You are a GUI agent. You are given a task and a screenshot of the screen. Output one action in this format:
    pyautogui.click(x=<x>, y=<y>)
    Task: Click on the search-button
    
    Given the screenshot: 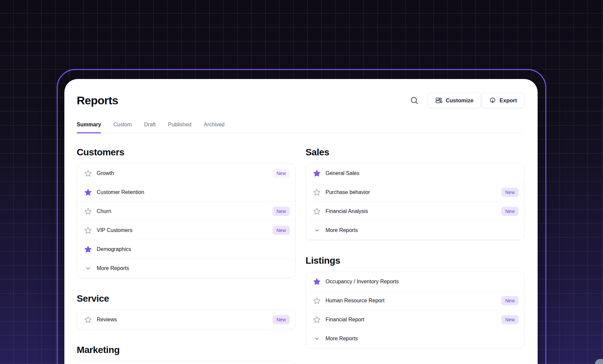 What is the action you would take?
    pyautogui.click(x=414, y=100)
    